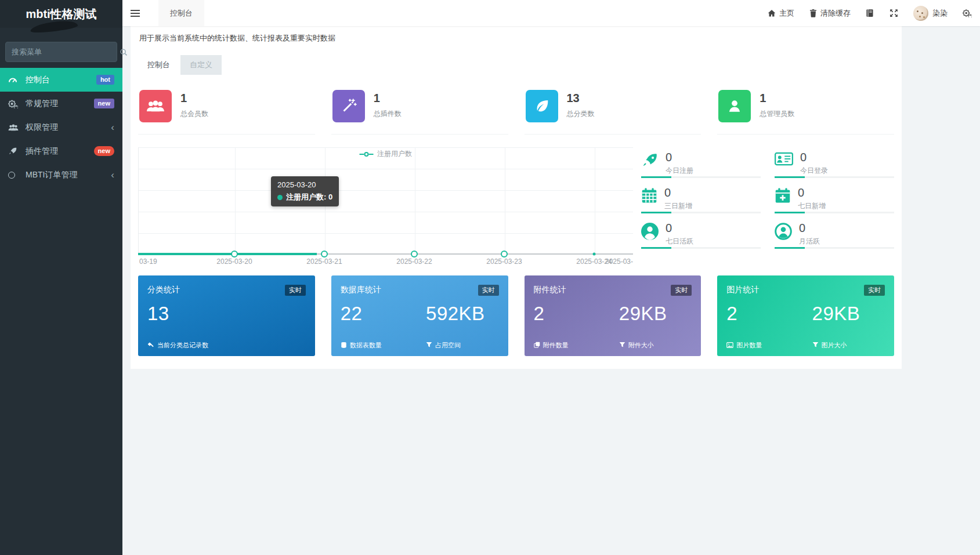 Image resolution: width=980 pixels, height=555 pixels. What do you see at coordinates (62, 80) in the screenshot?
I see `sidebar-item-dashboard: 控制台 hot` at bounding box center [62, 80].